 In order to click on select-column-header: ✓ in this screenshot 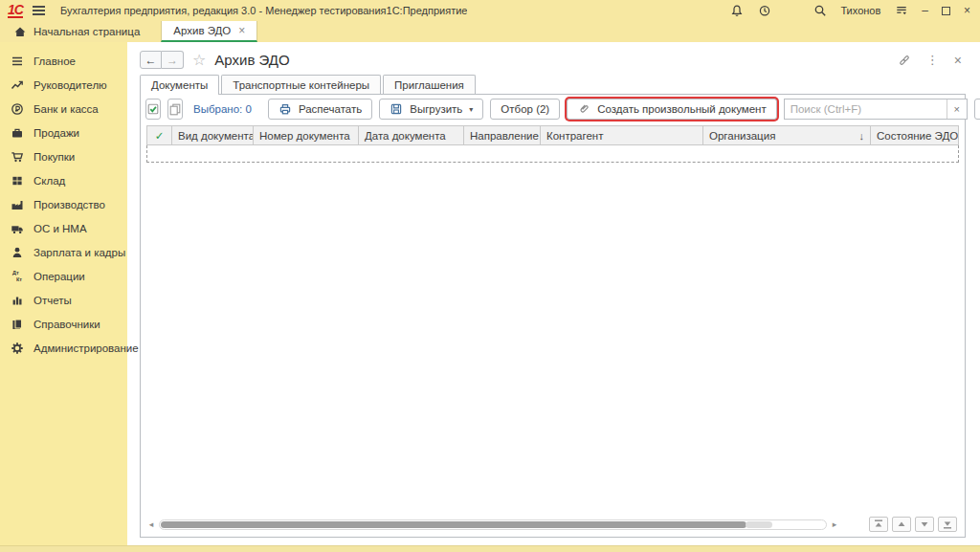, I will do `click(160, 136)`.